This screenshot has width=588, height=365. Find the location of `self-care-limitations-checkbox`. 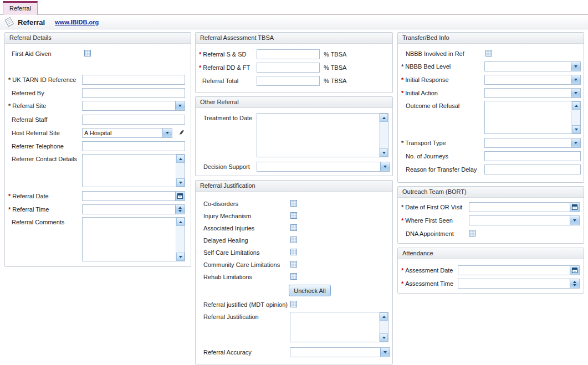

self-care-limitations-checkbox is located at coordinates (294, 252).